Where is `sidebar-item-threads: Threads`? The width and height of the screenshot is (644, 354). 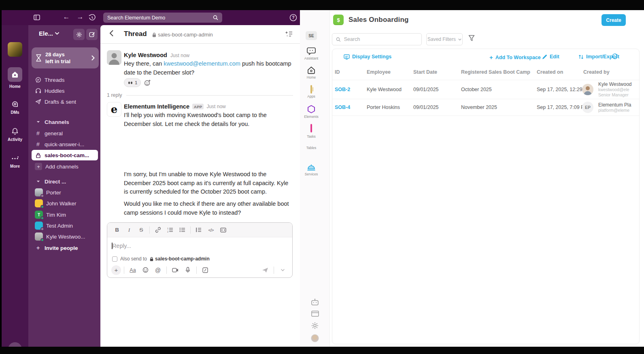
sidebar-item-threads: Threads is located at coordinates (65, 80).